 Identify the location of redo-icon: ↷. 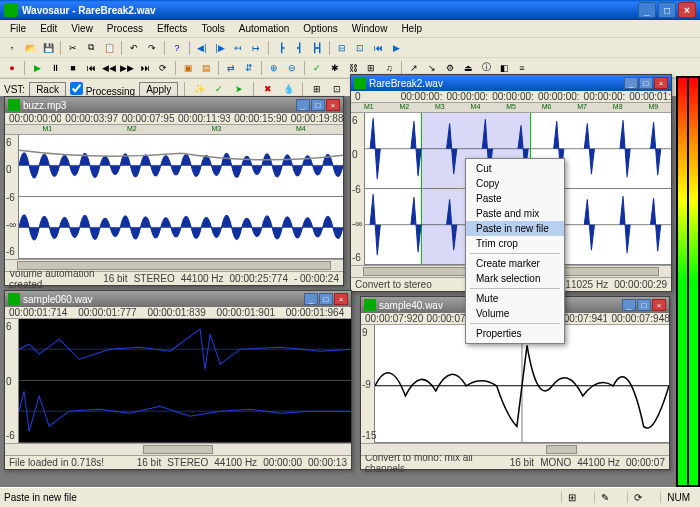
(152, 48).